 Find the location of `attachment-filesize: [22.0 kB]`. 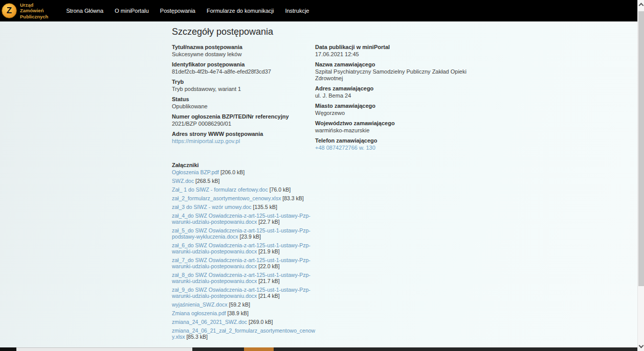

attachment-filesize: [22.0 kB] is located at coordinates (269, 266).